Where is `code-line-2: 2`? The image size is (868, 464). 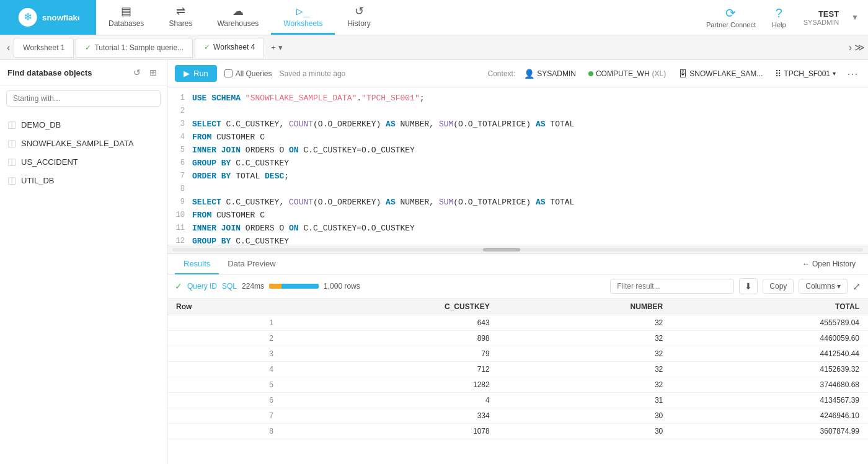 code-line-2: 2 is located at coordinates (518, 112).